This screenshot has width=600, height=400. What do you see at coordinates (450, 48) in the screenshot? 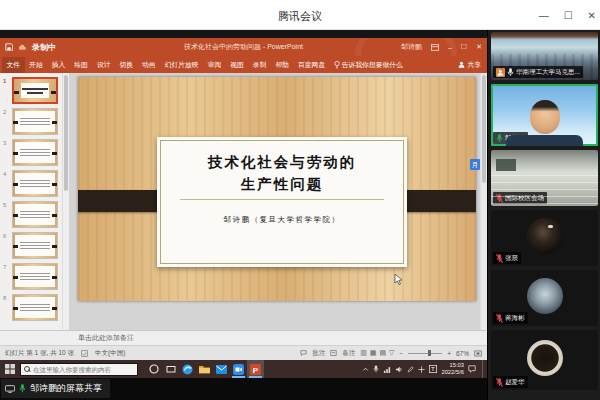
I see `ppt-minimize-button: –` at bounding box center [450, 48].